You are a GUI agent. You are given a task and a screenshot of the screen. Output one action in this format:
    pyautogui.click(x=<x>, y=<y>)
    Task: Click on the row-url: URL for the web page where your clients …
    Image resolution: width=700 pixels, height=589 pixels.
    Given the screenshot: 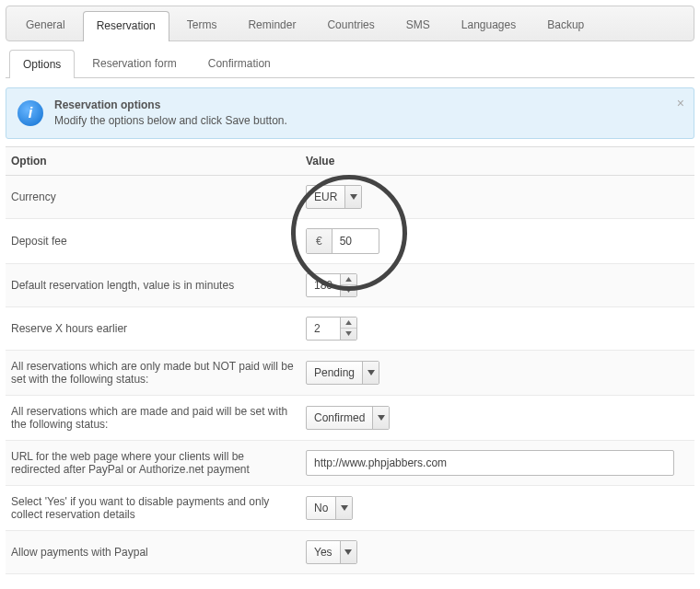 What is the action you would take?
    pyautogui.click(x=350, y=462)
    